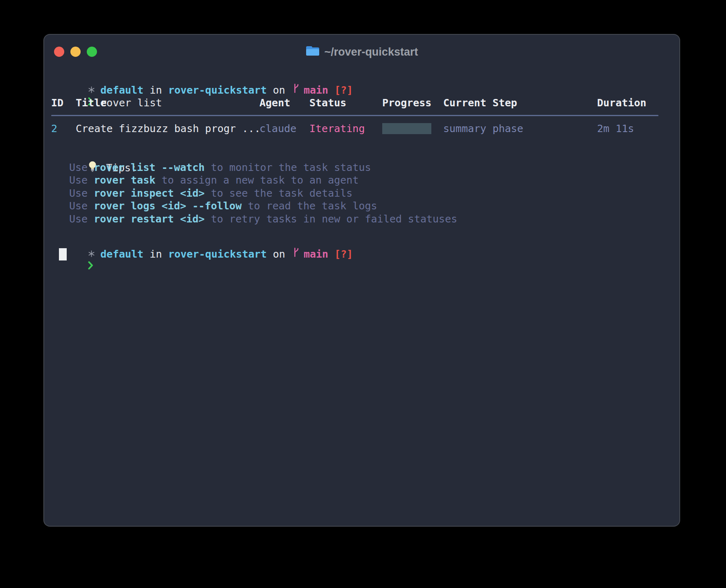  I want to click on tip-item: Use rover restart <id> to retry tasks in…, so click(363, 219).